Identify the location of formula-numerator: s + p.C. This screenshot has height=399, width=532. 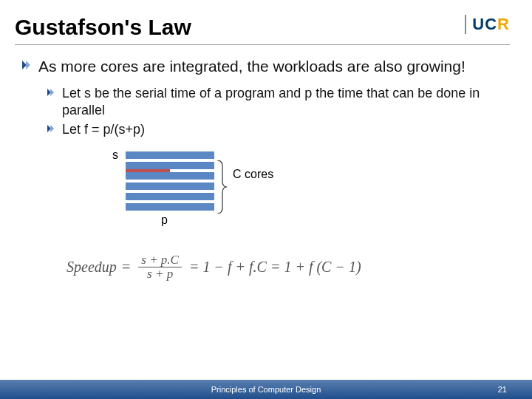
(160, 260).